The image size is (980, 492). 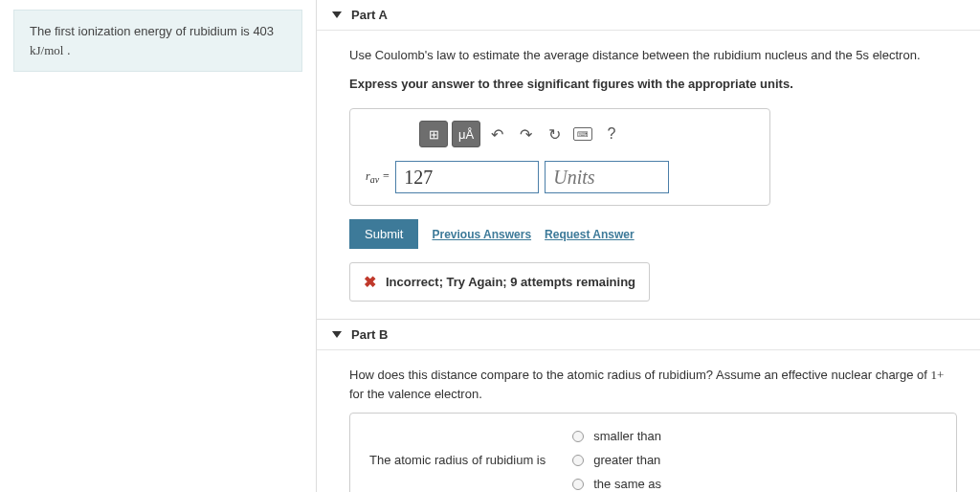 I want to click on feedback-text: Incorrect; Try Again; 9 attempts remaini…, so click(x=511, y=281).